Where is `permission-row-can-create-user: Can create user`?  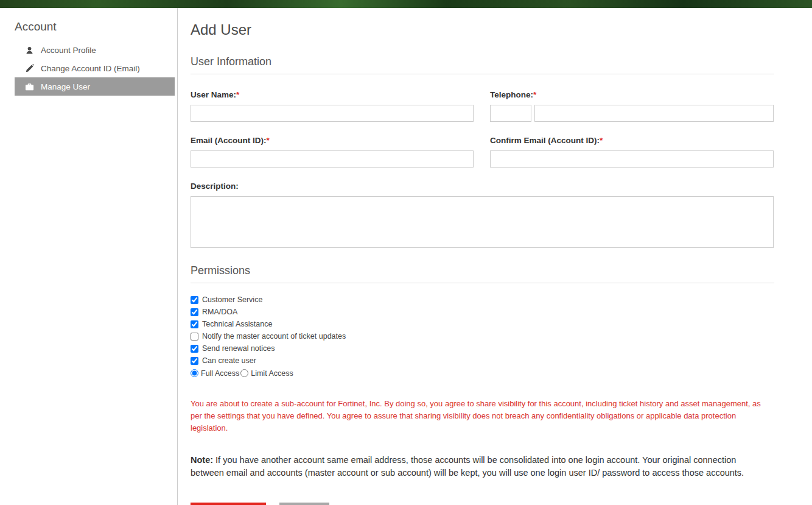 permission-row-can-create-user: Can create user is located at coordinates (482, 361).